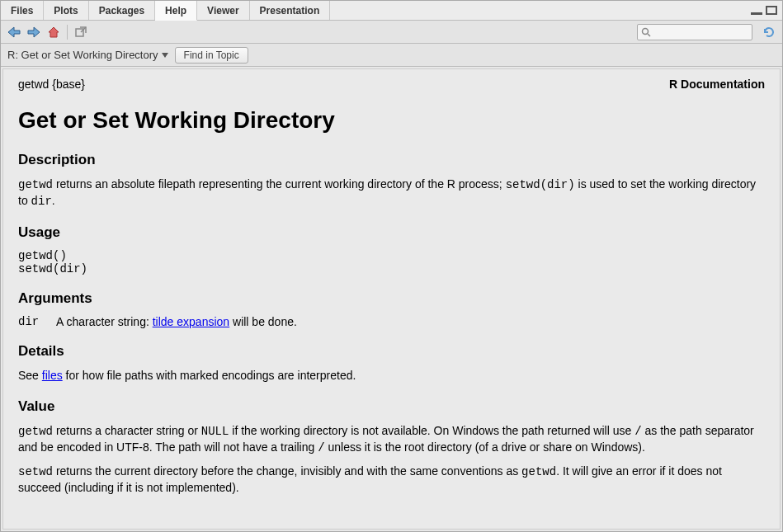  Describe the element at coordinates (31, 322) in the screenshot. I see `argument-name: dir` at that location.